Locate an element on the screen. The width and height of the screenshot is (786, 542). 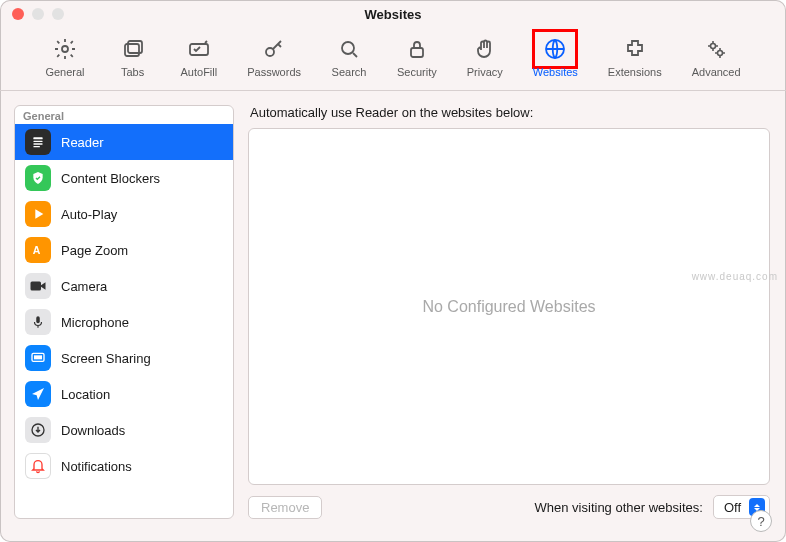
sidebar-item-screen-sharing: Screen Sharing is located at coordinates (124, 358).